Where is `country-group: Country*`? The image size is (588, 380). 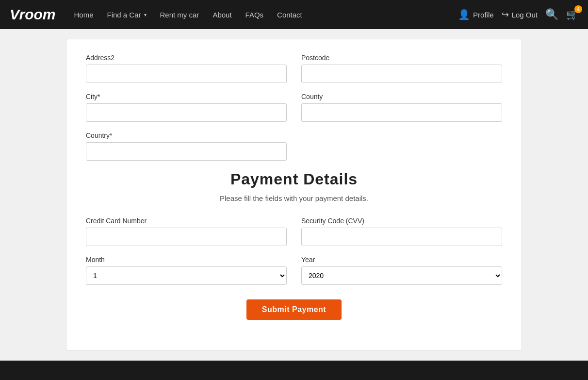
country-group: Country* is located at coordinates (186, 146).